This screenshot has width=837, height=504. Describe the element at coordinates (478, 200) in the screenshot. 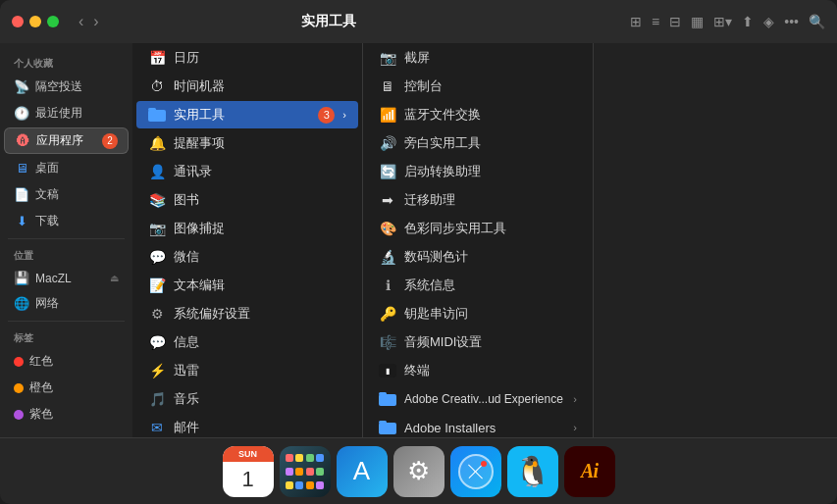

I see `list-item: ➡ 迁移助理` at that location.